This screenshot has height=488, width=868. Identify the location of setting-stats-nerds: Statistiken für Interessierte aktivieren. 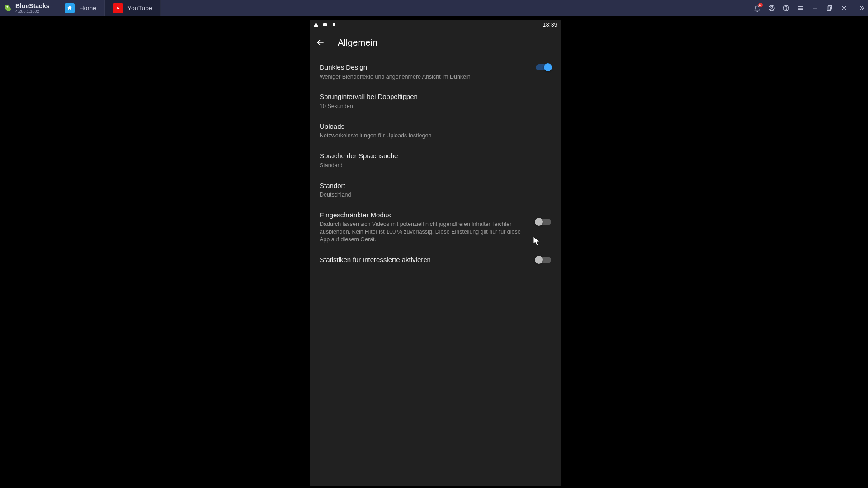
(435, 260).